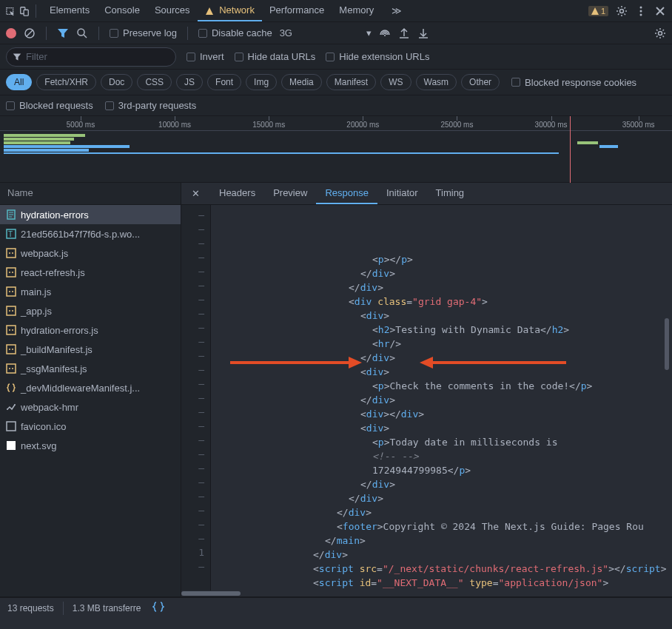 The image size is (672, 629). What do you see at coordinates (286, 33) in the screenshot?
I see `throttling-select: 3G` at bounding box center [286, 33].